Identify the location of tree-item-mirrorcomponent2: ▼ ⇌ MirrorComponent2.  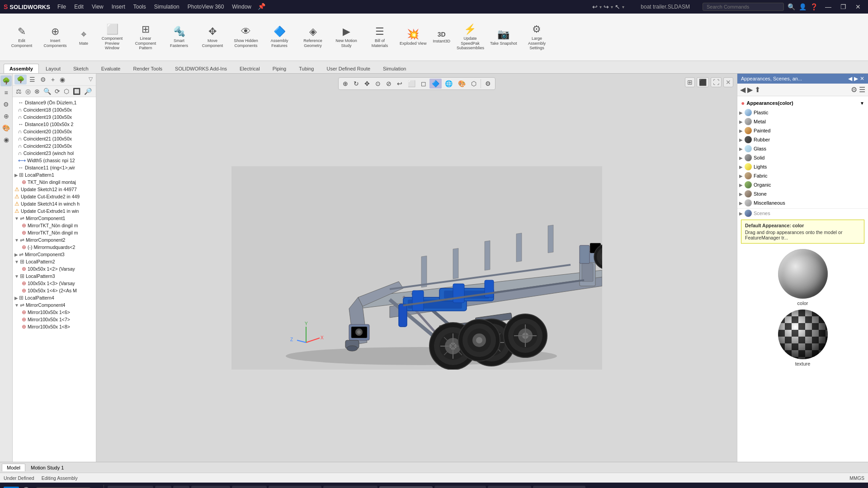
(54, 240).